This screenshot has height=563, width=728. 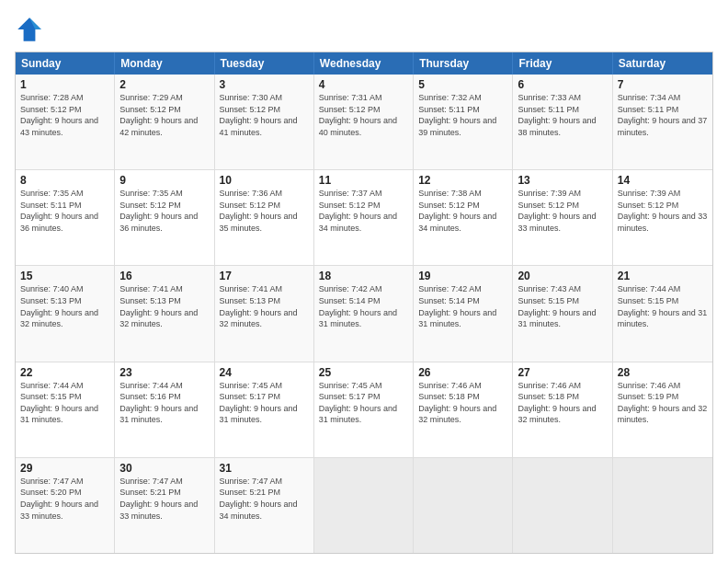 What do you see at coordinates (663, 276) in the screenshot?
I see `day-number: 21` at bounding box center [663, 276].